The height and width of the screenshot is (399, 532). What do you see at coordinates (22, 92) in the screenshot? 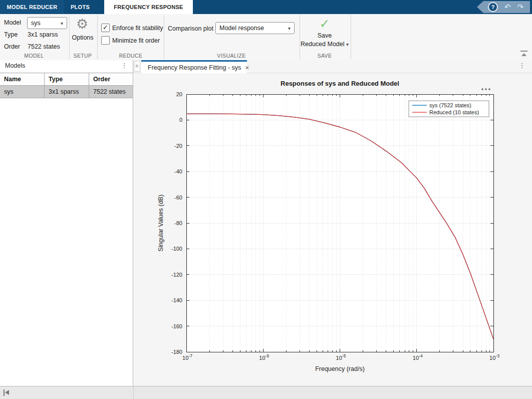
I see `cell-name: sys` at bounding box center [22, 92].